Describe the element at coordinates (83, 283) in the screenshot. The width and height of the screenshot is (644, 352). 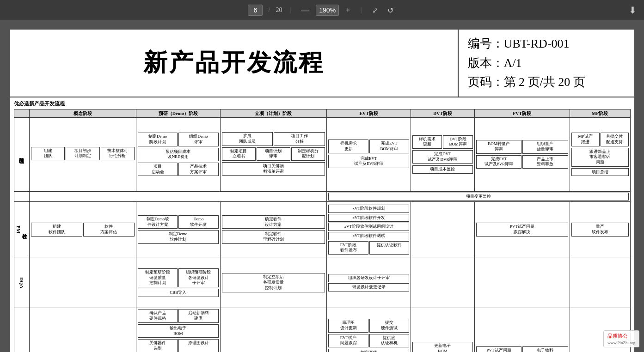
I see `dqa-concept` at that location.